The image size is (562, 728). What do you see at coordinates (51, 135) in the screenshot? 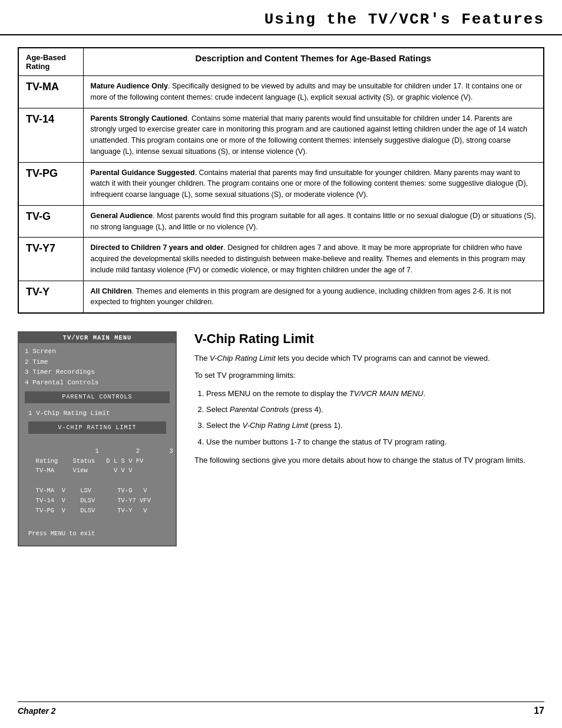
I see `rating-label: TV-14` at bounding box center [51, 135].